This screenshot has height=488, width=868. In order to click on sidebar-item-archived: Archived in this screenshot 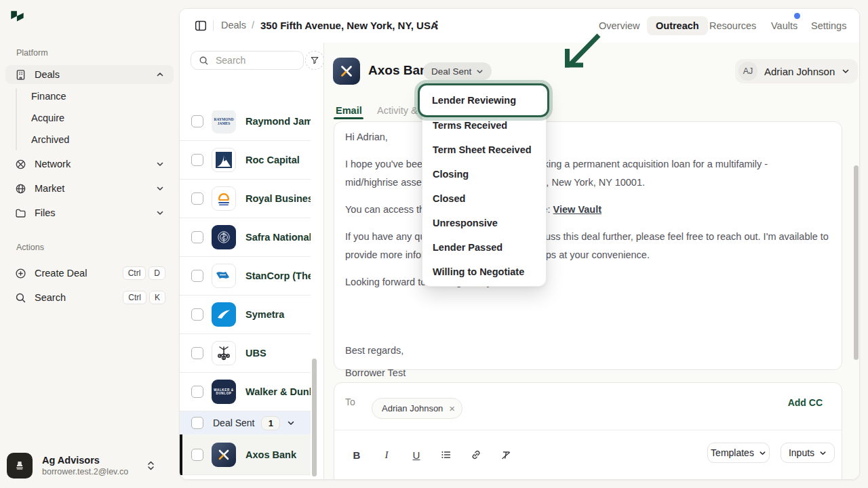, I will do `click(50, 140)`.